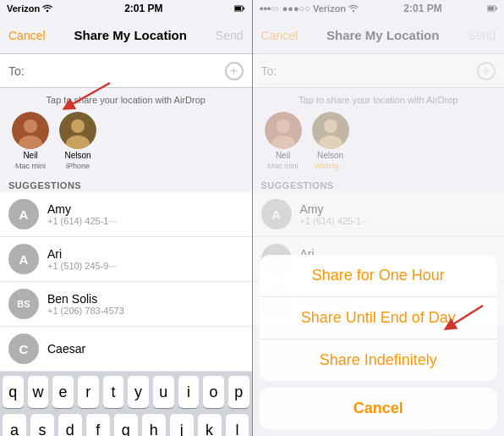  I want to click on share-end-of-day-button: Share Until End of Day, so click(379, 318).